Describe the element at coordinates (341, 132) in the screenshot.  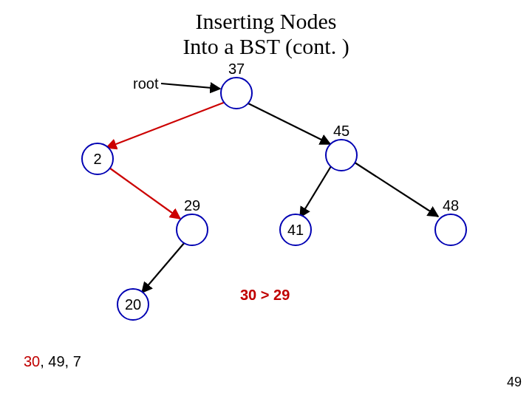
I see `node-value: 45` at that location.